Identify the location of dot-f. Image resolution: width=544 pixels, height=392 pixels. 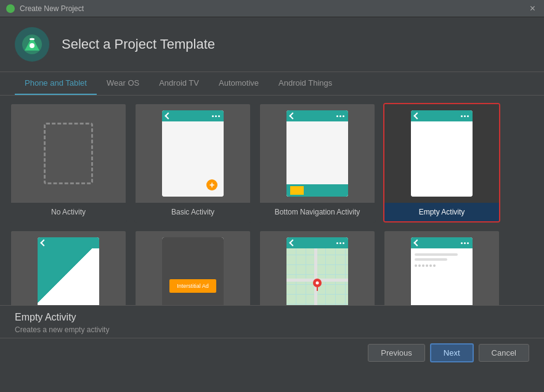
(434, 266).